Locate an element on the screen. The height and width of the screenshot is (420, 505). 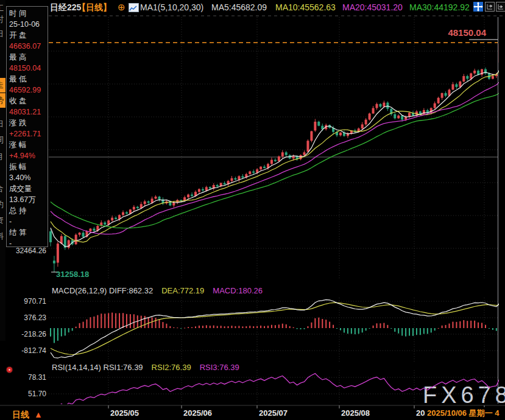
left-strip-item: 合 is located at coordinates (2, 189).